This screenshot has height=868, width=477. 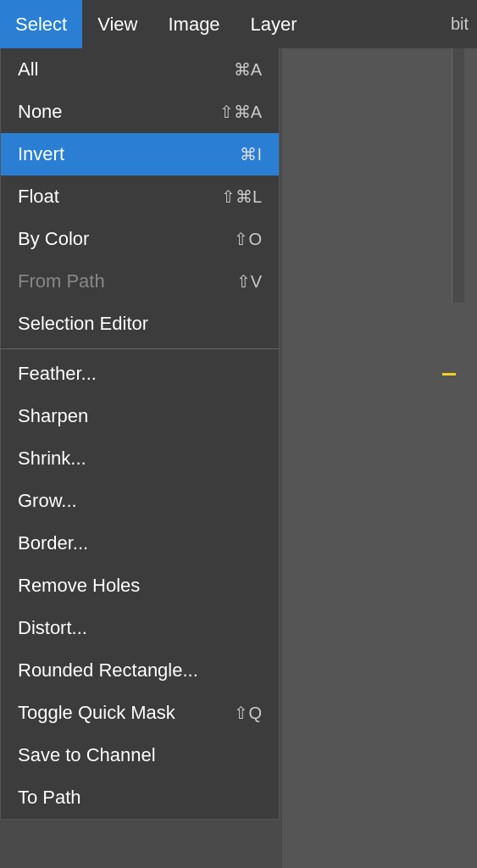 What do you see at coordinates (108, 670) in the screenshot?
I see `menu-item-rounded-rectangle-label: Rounded Rectangle...` at bounding box center [108, 670].